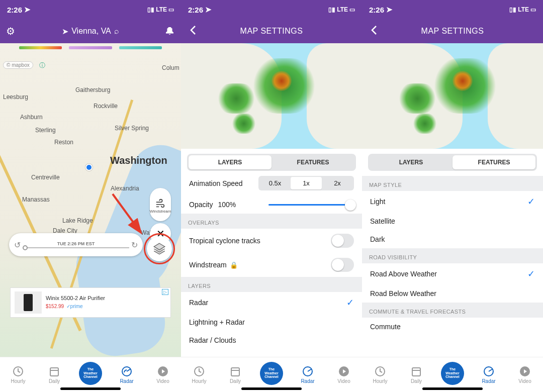 The image size is (543, 392). I want to click on row-road-above: Road Above Weather ✓, so click(452, 274).